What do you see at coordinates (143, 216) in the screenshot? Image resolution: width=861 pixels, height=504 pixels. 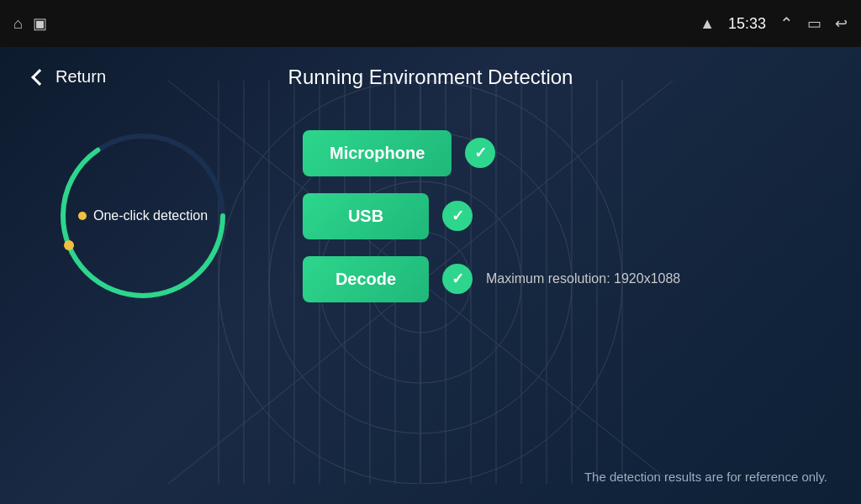 I see `circle-label: One-click detection` at bounding box center [143, 216].